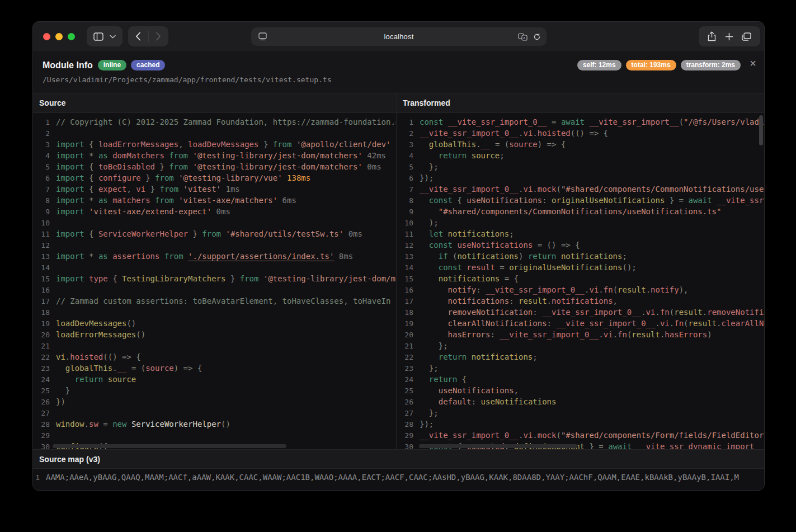 Image resolution: width=796 pixels, height=532 pixels. I want to click on code-token: ) => {, so click(552, 144).